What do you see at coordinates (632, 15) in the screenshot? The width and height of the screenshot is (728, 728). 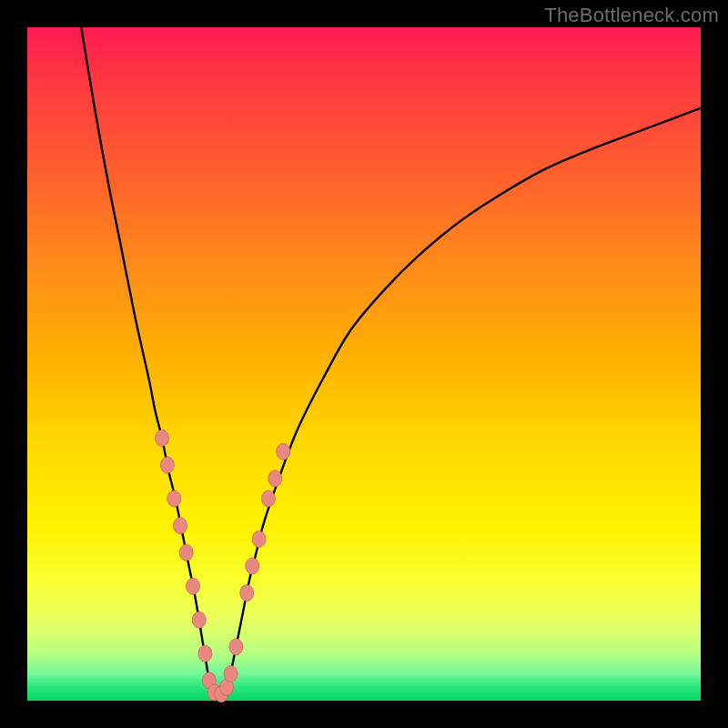 I see `watermark-text: TheBottleneck.com` at bounding box center [632, 15].